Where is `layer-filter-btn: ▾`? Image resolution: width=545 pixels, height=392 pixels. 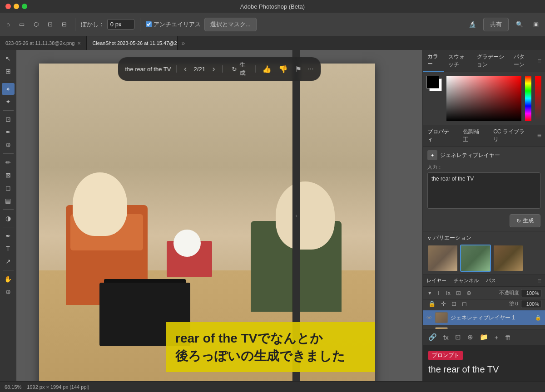 layer-filter-btn: ▾ is located at coordinates (430, 293).